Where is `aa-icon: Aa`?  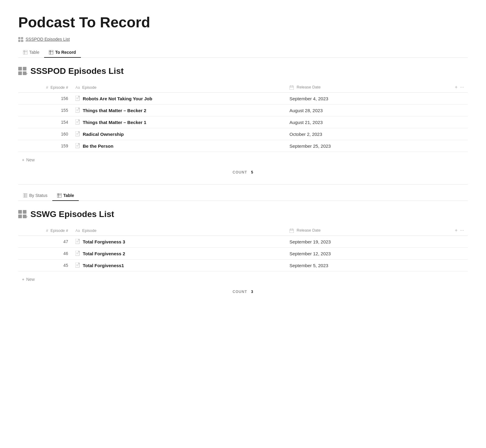
aa-icon: Aa is located at coordinates (78, 88).